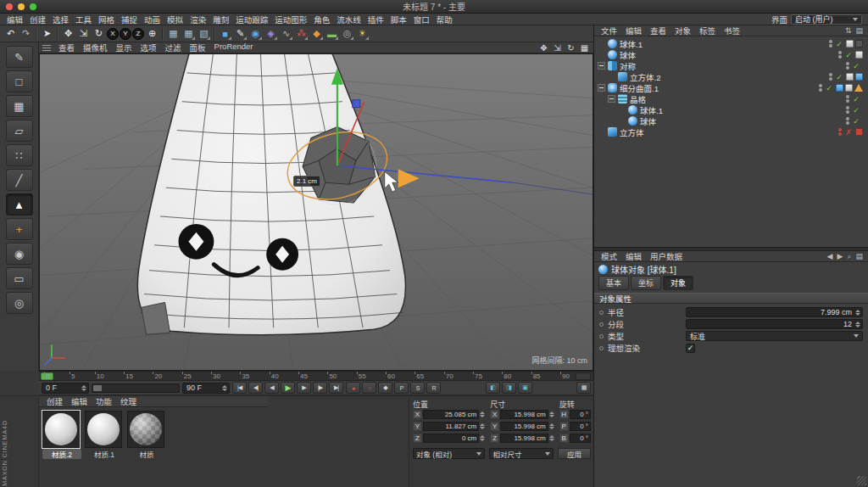  I want to click on render-view-icon: ▦, so click(173, 34).